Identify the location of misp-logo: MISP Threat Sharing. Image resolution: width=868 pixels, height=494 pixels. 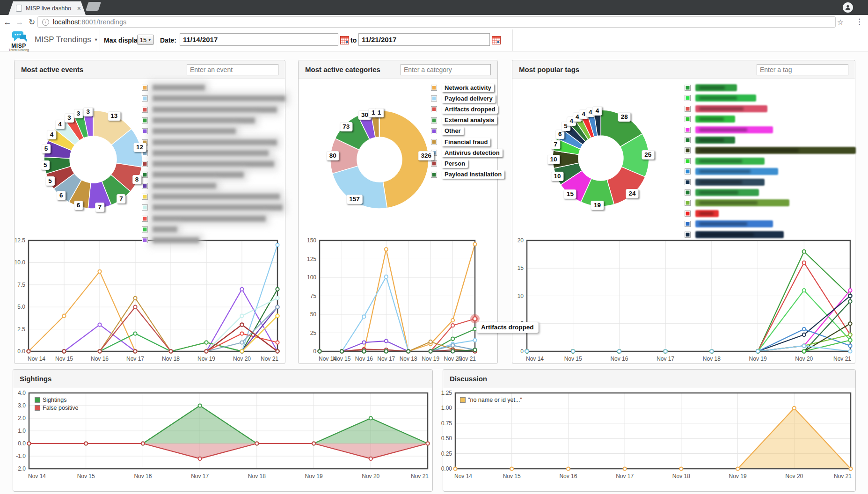
(19, 41).